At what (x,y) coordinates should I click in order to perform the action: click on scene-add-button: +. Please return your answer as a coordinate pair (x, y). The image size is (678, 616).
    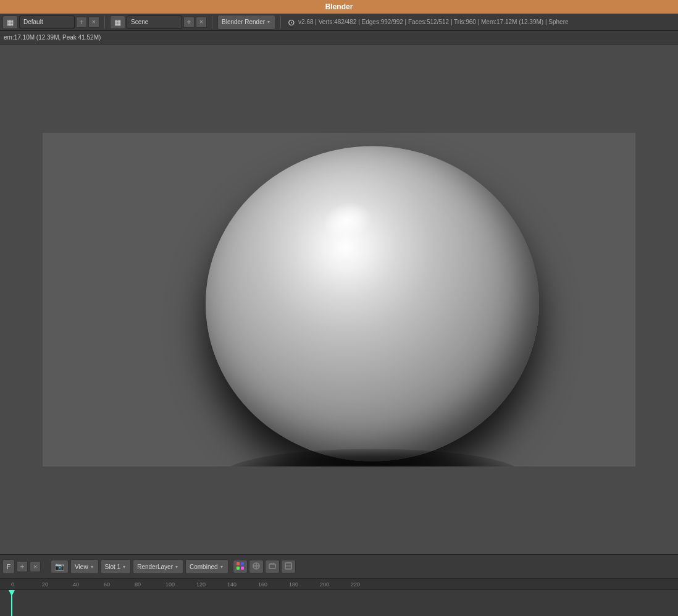
    Looking at the image, I should click on (189, 22).